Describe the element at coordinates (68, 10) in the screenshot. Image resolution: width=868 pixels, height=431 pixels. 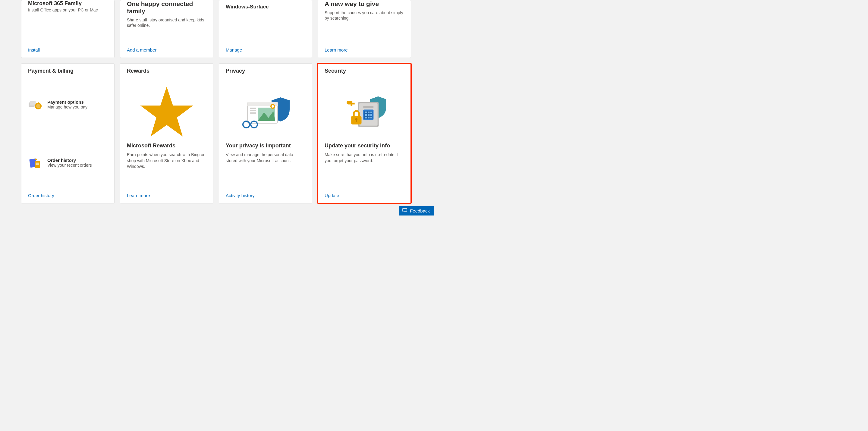
I see `card-subtitle: Install Office apps on your PC or Mac` at that location.